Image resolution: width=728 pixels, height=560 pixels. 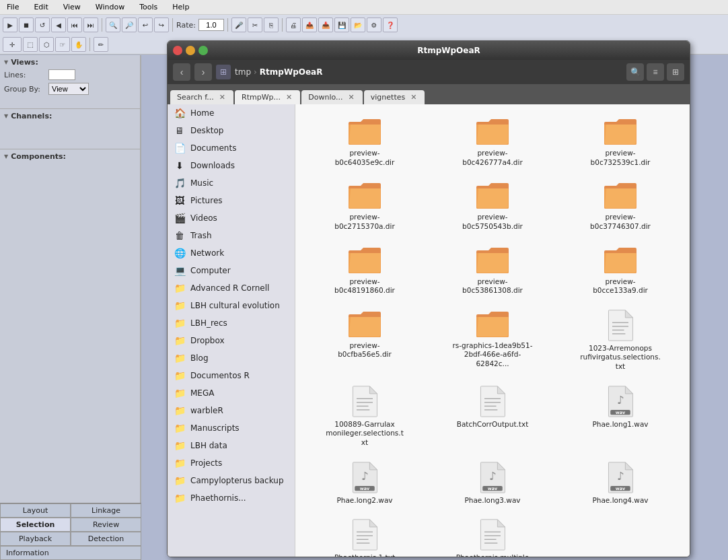 I want to click on poly-select-button: ⬡, so click(x=46, y=44).